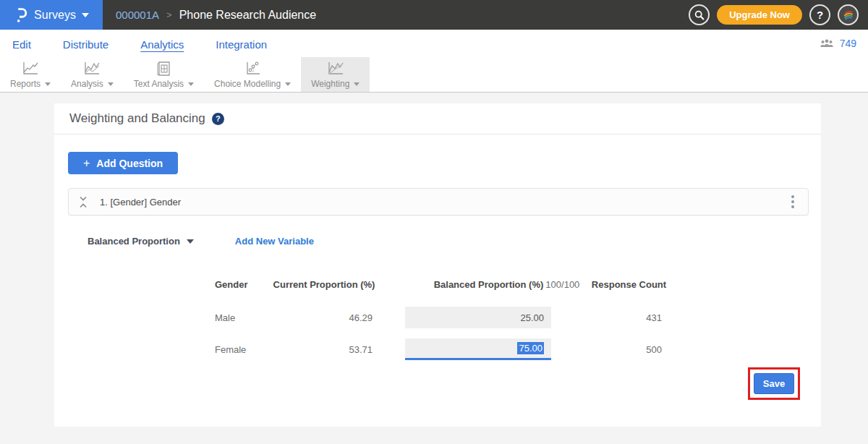 The image size is (868, 444). What do you see at coordinates (760, 14) in the screenshot?
I see `upgrade-now-button: Upgrade Now` at bounding box center [760, 14].